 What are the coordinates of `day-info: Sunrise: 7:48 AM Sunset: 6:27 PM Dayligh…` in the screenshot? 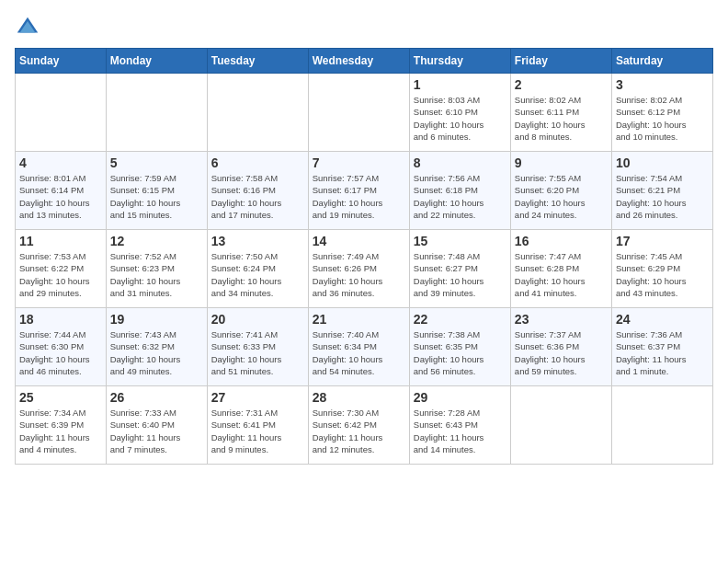 It's located at (460, 274).